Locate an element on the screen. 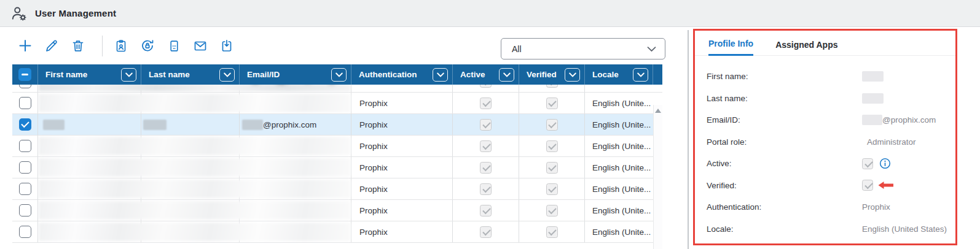  toolbar-separator is located at coordinates (102, 46).